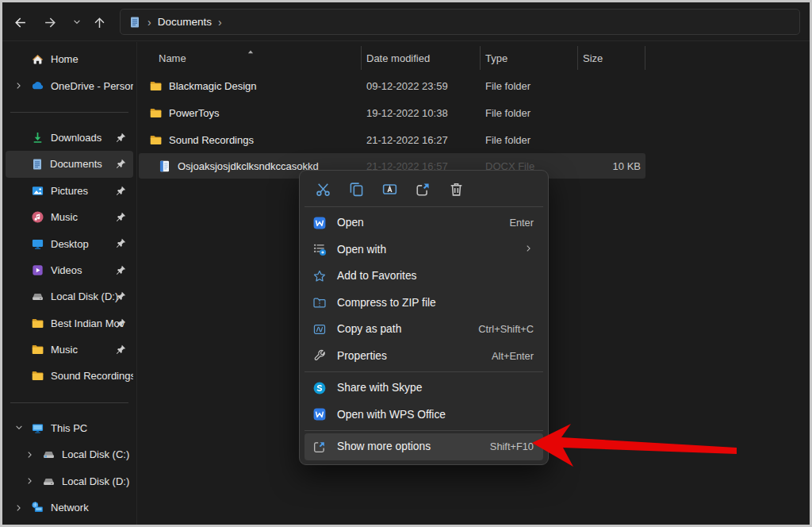 The width and height of the screenshot is (812, 527). I want to click on sidebar-item-documents: Documents, so click(70, 163).